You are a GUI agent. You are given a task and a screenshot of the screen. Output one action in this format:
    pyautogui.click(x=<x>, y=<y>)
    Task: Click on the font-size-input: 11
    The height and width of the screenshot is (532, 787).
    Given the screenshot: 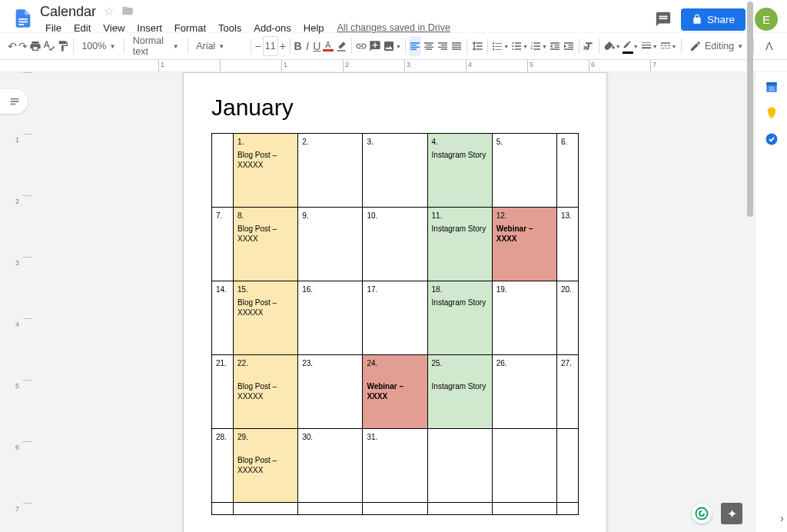 What is the action you would take?
    pyautogui.click(x=271, y=46)
    